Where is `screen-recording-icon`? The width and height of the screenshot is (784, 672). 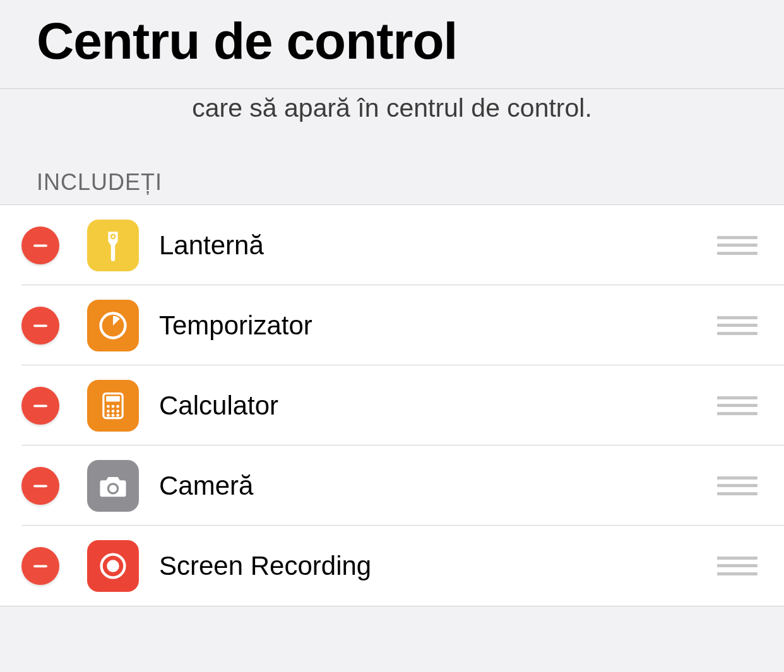 screen-recording-icon is located at coordinates (113, 566).